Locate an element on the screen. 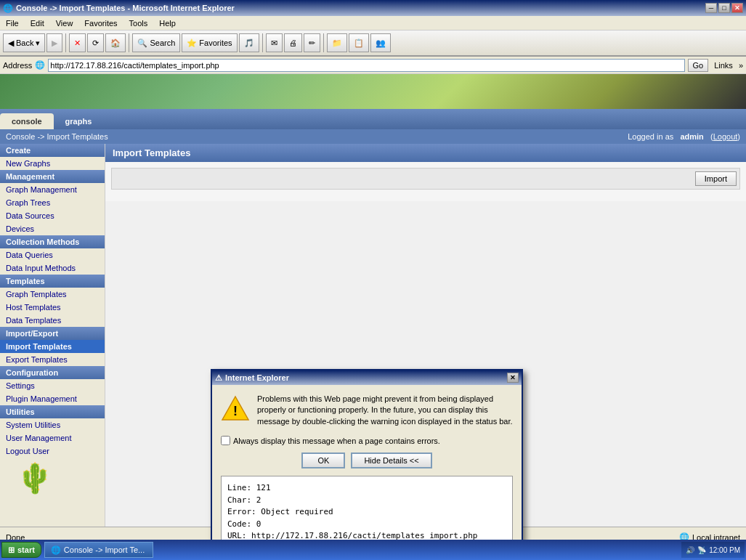 This screenshot has width=746, height=560. stop-button: ✕ is located at coordinates (77, 43).